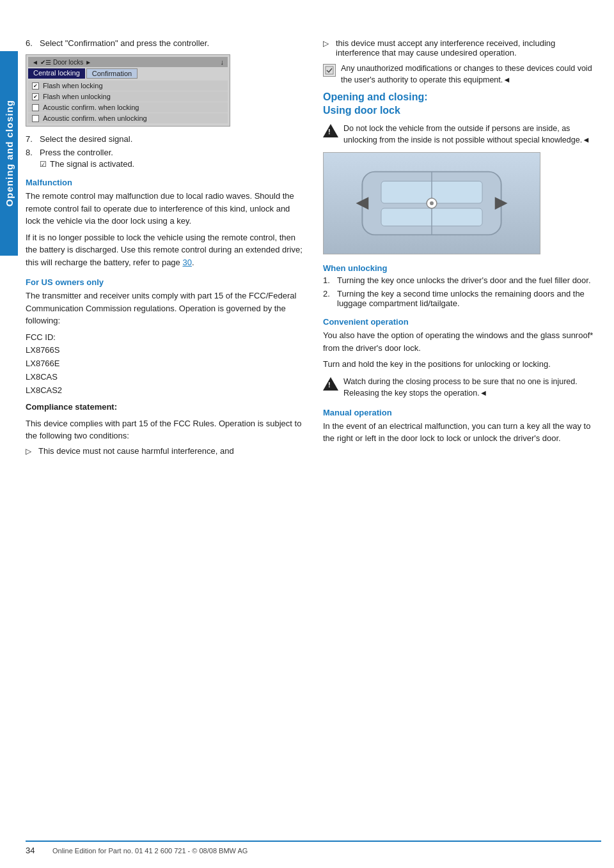 Image resolution: width=614 pixels, height=868 pixels. I want to click on tab-central-locking: Central locking, so click(56, 74).